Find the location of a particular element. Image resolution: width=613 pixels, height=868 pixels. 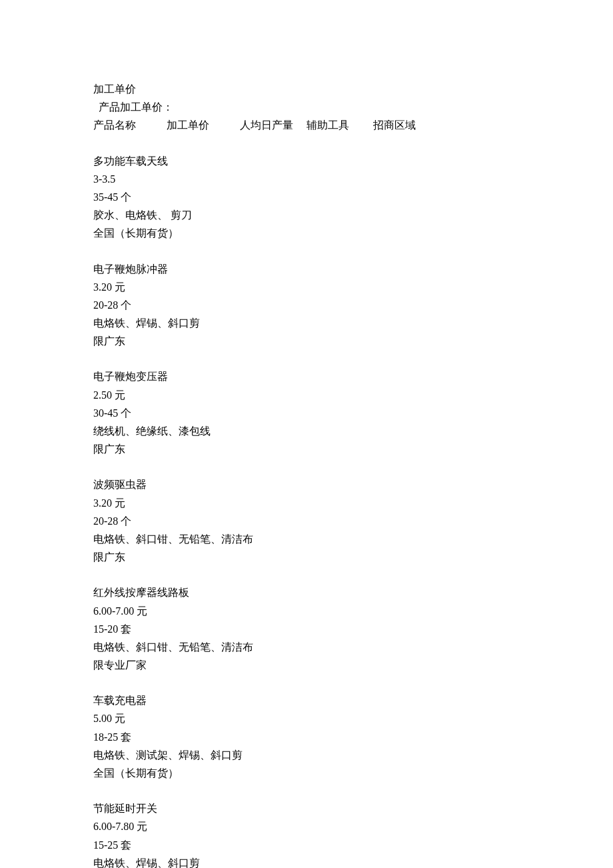

header-price: 加工单价 is located at coordinates (202, 125).